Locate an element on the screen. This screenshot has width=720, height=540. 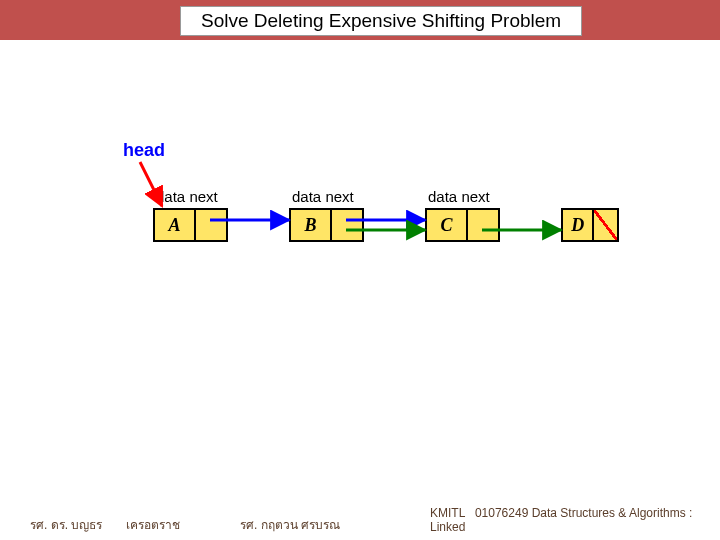
node-a: A is located at coordinates (190, 225).